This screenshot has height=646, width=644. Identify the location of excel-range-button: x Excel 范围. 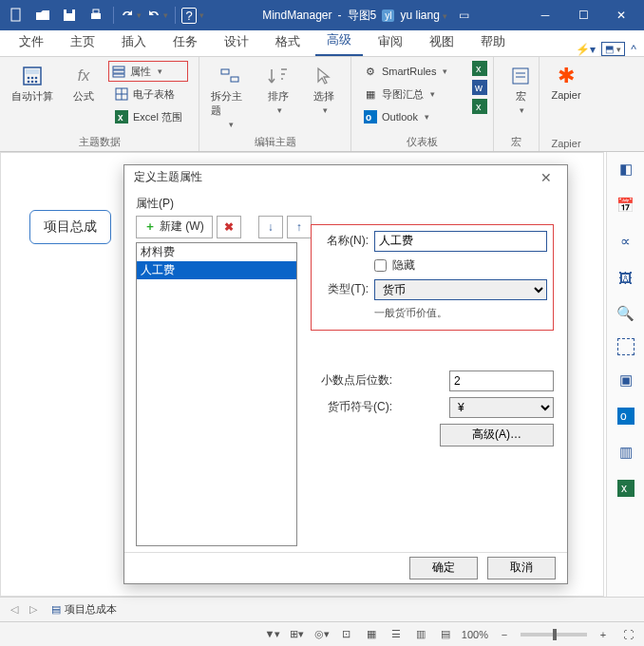
(148, 117).